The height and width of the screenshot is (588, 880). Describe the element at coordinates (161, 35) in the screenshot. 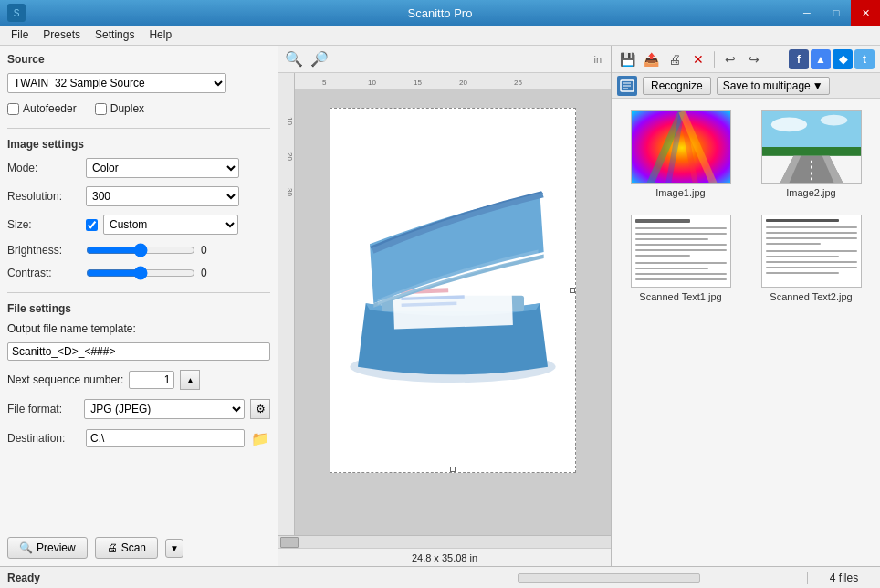

I see `menu-help: Help` at that location.